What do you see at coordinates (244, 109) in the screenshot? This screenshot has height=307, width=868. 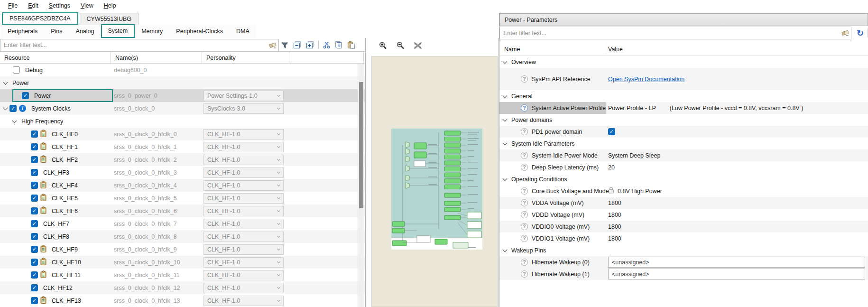 I see `personality-select: SysClocks-3.0` at bounding box center [244, 109].